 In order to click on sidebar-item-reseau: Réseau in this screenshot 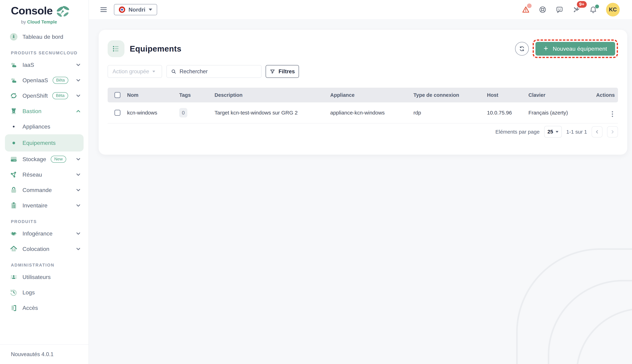, I will do `click(44, 174)`.